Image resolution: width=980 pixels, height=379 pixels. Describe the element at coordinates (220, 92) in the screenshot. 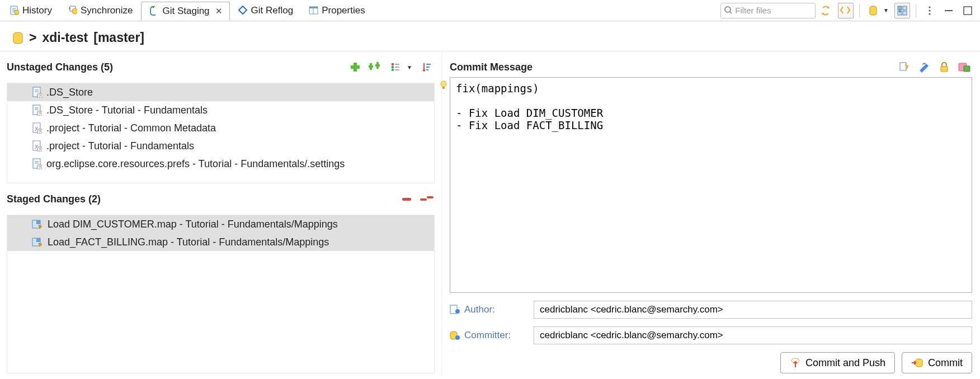

I see `list-item: ?.DS_Store` at that location.